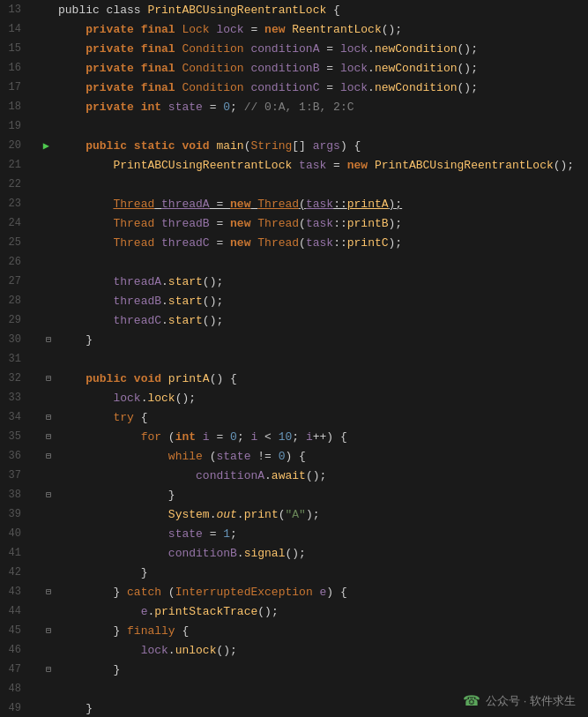 This screenshot has width=588, height=717. I want to click on gutter-row: 24, so click(27, 223).